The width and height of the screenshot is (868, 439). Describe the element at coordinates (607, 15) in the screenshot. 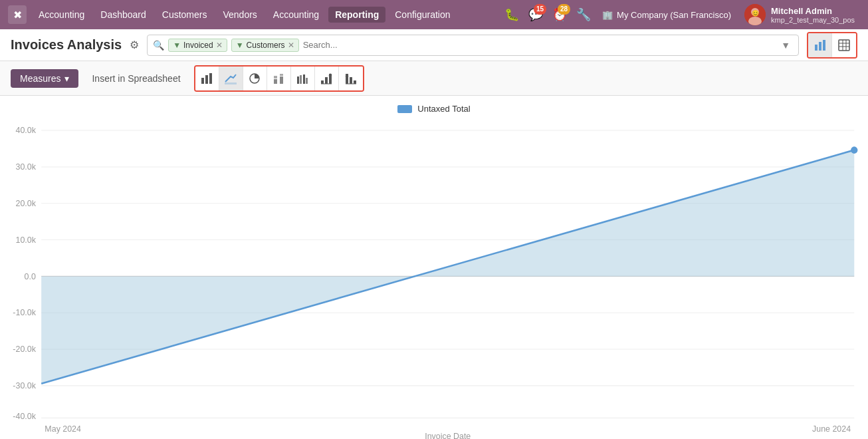

I see `company-building-icon: 🏢` at that location.